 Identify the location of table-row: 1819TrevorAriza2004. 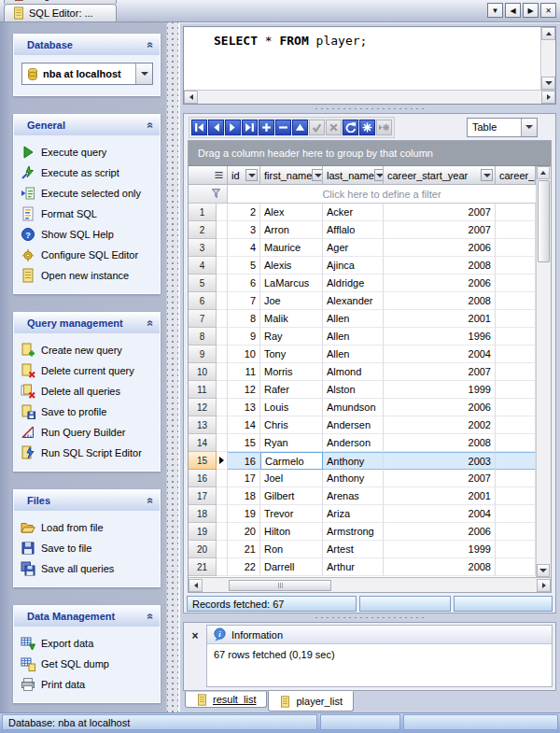
(362, 514).